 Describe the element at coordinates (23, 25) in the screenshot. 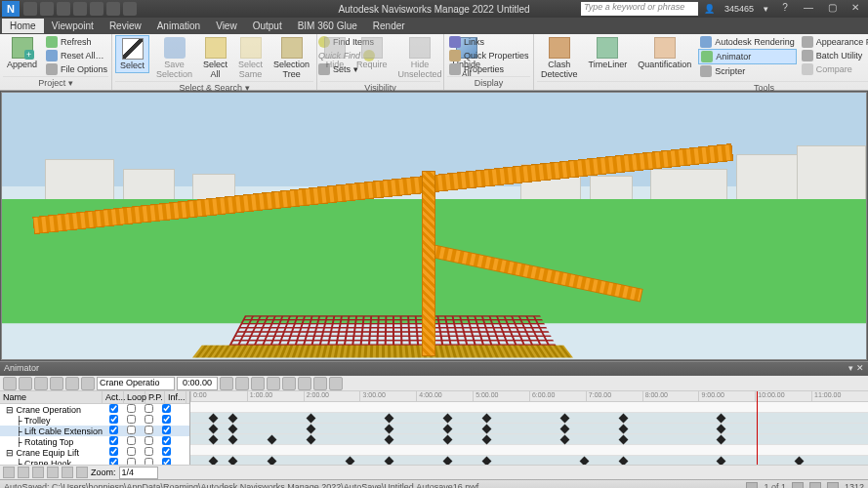

I see `tab-home: Home` at that location.